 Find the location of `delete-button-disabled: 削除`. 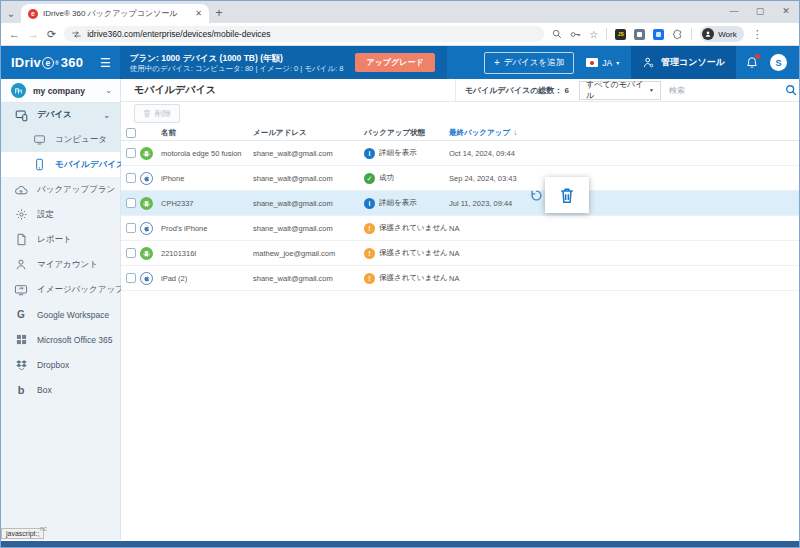

delete-button-disabled: 削除 is located at coordinates (157, 114).